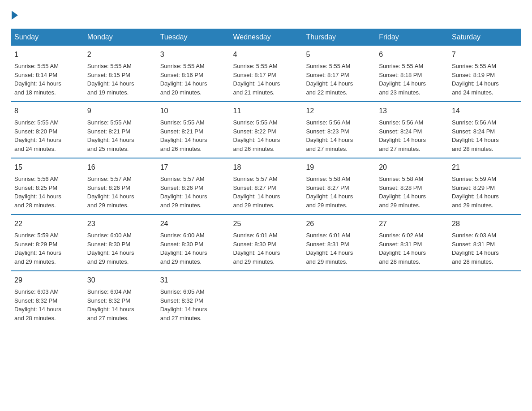 Image resolution: width=532 pixels, height=411 pixels. Describe the element at coordinates (485, 55) in the screenshot. I see `day-number: 7` at that location.